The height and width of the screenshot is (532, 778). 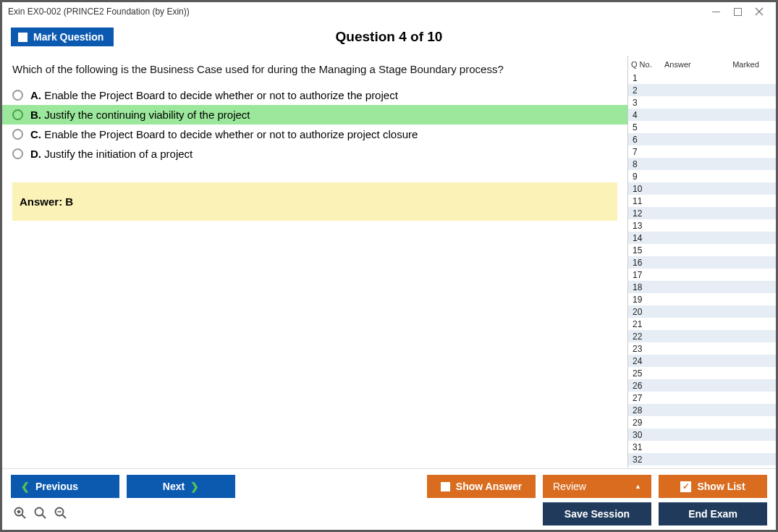 I want to click on question-list-row: 32, so click(x=702, y=459).